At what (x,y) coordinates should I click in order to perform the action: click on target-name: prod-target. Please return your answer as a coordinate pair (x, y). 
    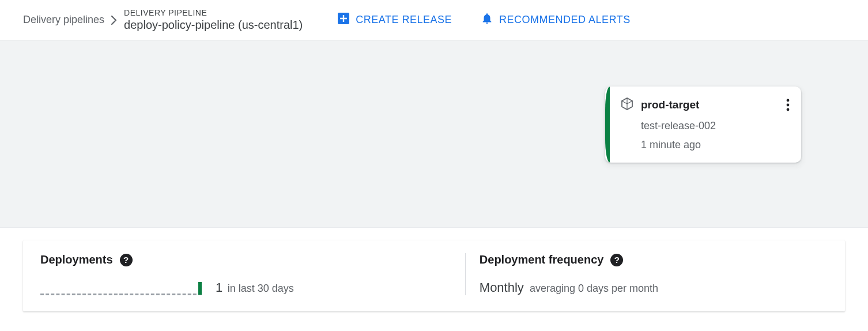
    Looking at the image, I should click on (670, 105).